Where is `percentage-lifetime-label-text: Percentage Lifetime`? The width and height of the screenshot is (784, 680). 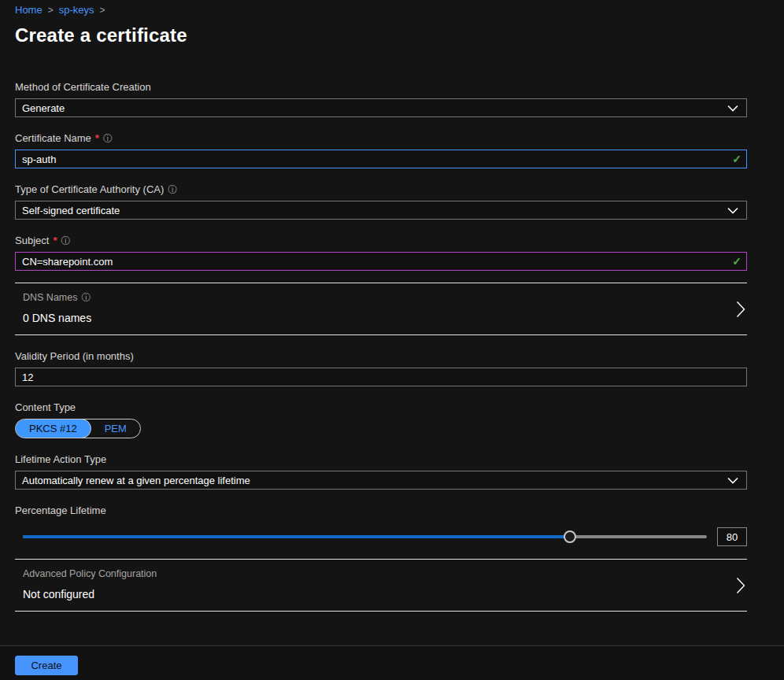 percentage-lifetime-label-text: Percentage Lifetime is located at coordinates (61, 510).